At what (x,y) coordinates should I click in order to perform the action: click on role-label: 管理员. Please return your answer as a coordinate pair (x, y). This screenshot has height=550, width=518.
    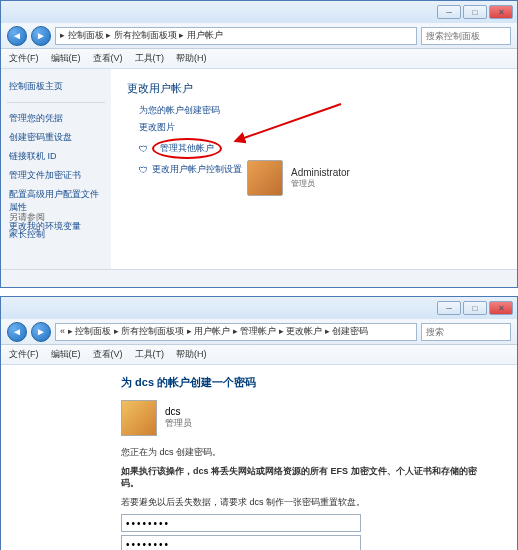
    Looking at the image, I should click on (178, 424).